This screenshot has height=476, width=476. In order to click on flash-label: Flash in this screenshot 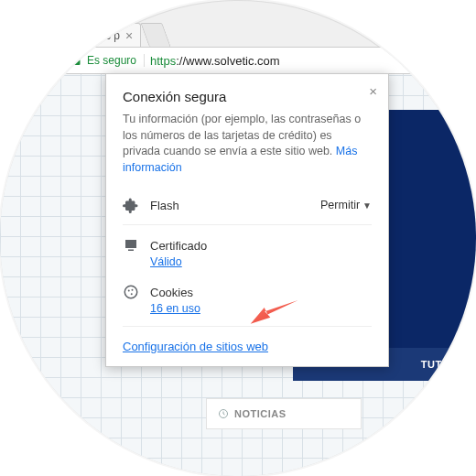, I will do `click(165, 205)`.